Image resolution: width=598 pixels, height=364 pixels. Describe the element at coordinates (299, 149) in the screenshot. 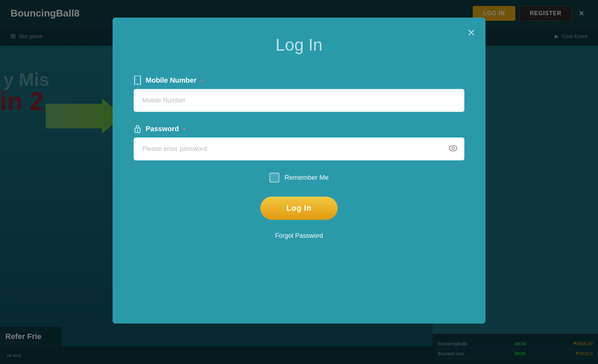

I see `password-input` at that location.